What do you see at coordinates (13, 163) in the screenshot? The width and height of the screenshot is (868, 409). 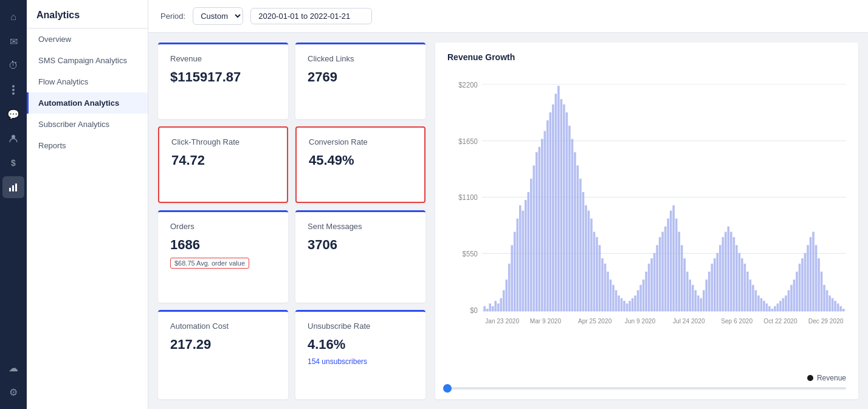 I see `billing-icon: $` at bounding box center [13, 163].